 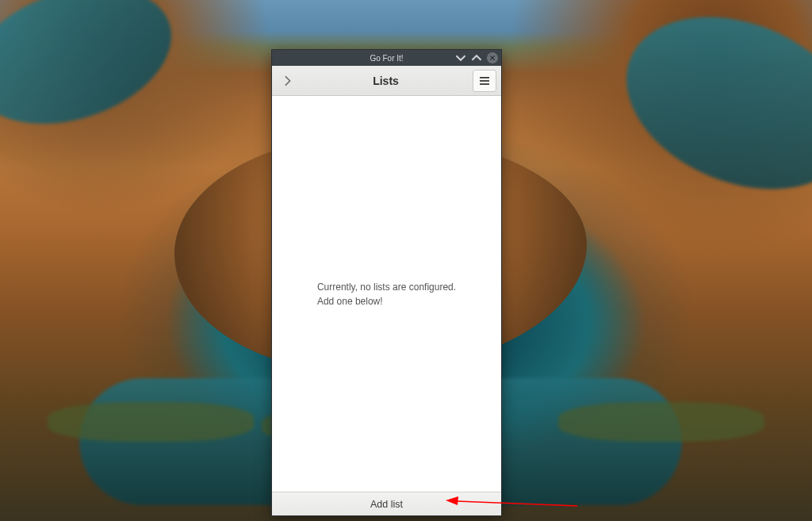 I want to click on window-minimize-button, so click(x=461, y=58).